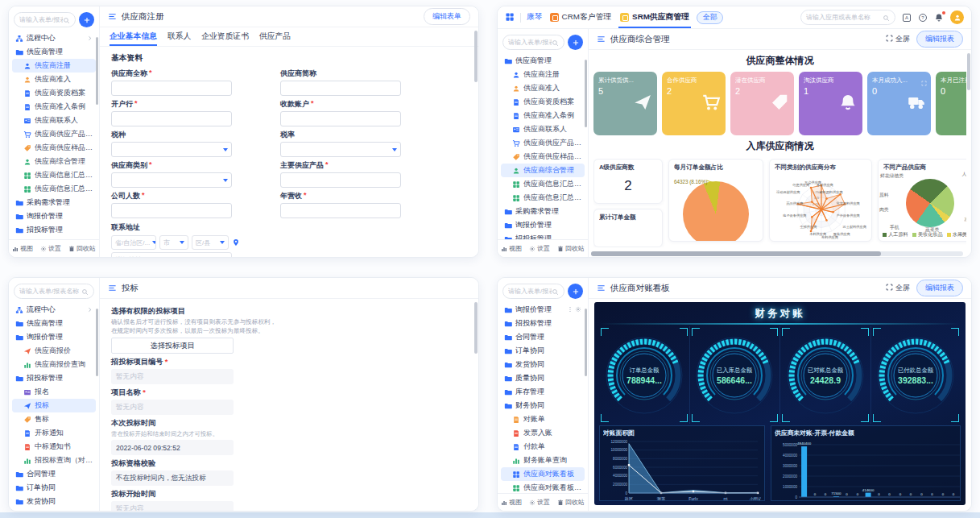 The height and width of the screenshot is (518, 980). What do you see at coordinates (736, 375) in the screenshot?
I see `gauge-已入库总金额: 已入库总金额 586646...` at bounding box center [736, 375].